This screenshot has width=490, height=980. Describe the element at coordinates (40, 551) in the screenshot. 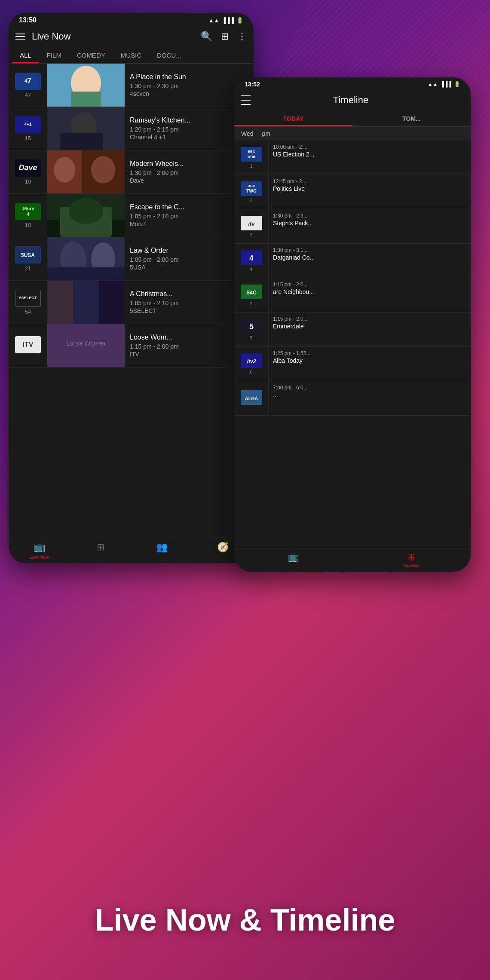

I see `nav-live-now: 📺 Live Now` at that location.